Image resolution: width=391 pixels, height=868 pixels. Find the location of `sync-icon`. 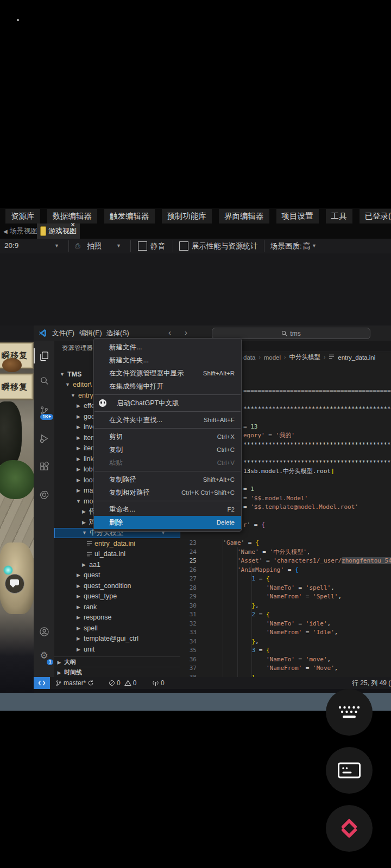

sync-icon is located at coordinates (91, 683).